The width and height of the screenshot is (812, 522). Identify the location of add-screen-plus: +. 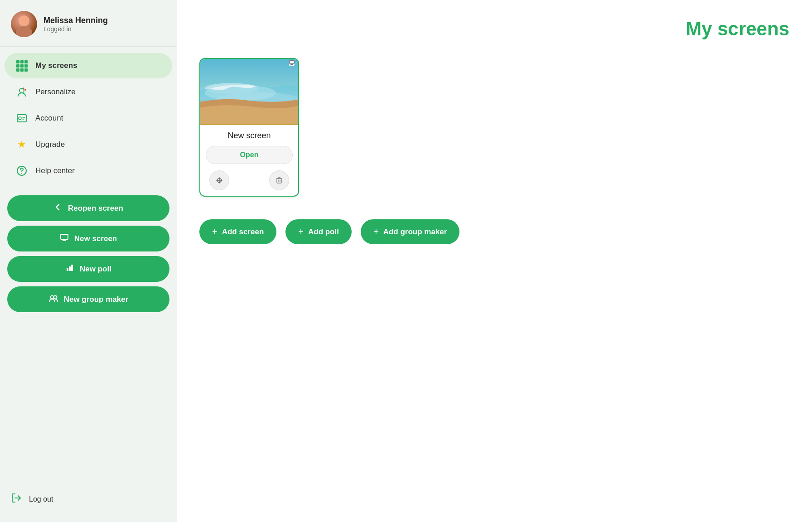
(215, 232).